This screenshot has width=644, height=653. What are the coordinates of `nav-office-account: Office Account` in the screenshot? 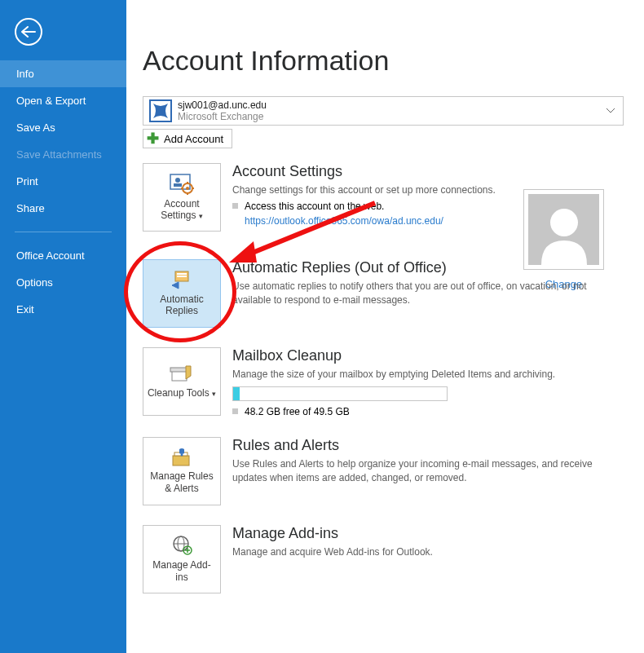 It's located at (64, 256).